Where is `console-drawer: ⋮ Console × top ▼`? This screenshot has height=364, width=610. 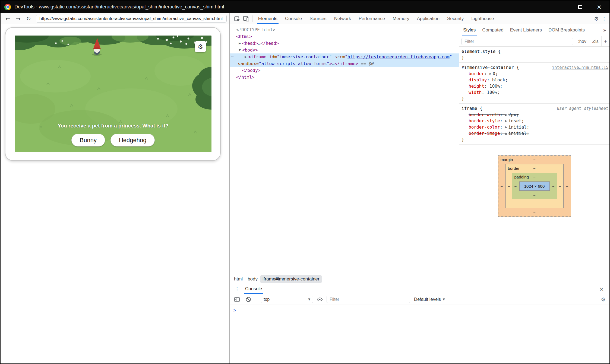 console-drawer: ⋮ Console × top ▼ is located at coordinates (420, 324).